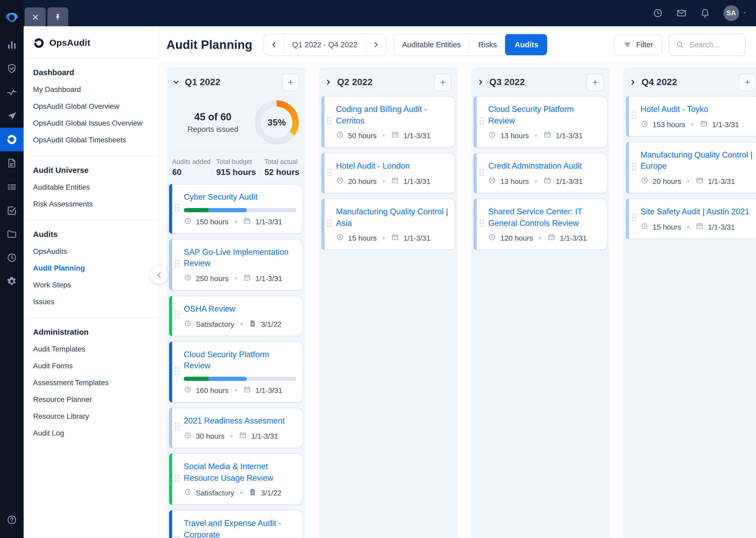 Image resolution: width=756 pixels, height=538 pixels. I want to click on sidebar-collapse-button, so click(159, 275).